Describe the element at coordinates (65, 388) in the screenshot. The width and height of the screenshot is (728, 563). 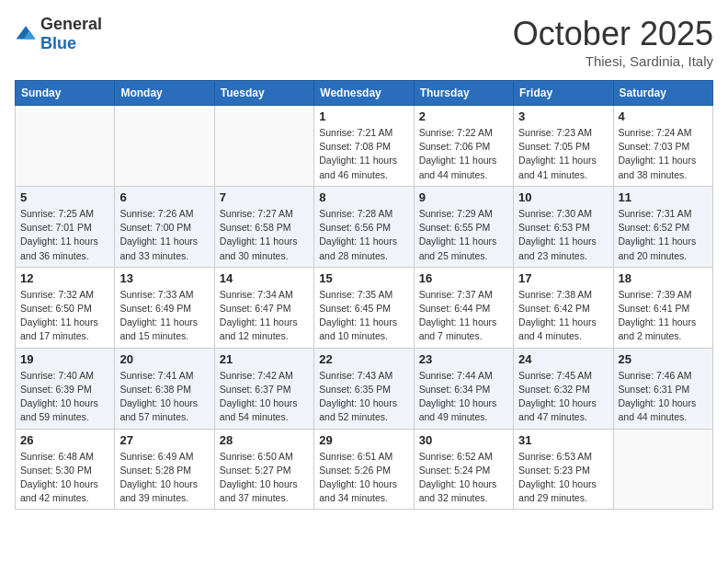
I see `calendar-cell: 19Sunrise: 7:40 AM Sunset: 6:39 PM Dayli…` at that location.